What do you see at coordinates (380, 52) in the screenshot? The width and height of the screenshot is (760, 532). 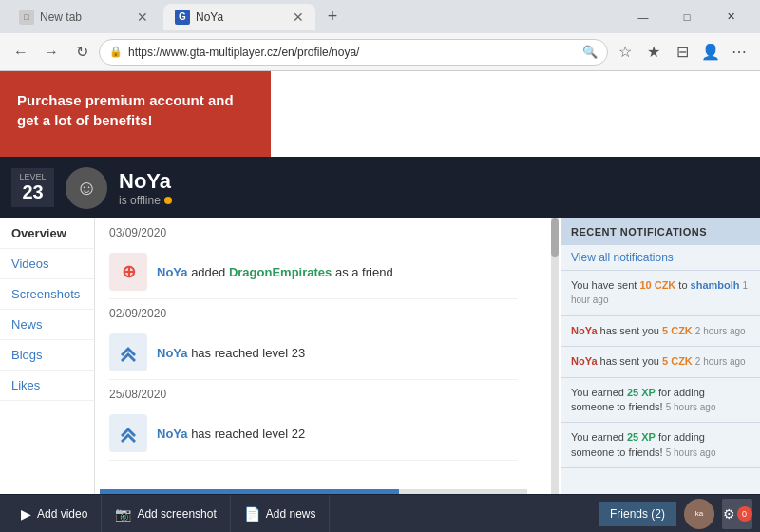 I see `nav-bar: ← → ↻ 🔒 https://www.gta-multiplayer.cz/e…` at bounding box center [380, 52].